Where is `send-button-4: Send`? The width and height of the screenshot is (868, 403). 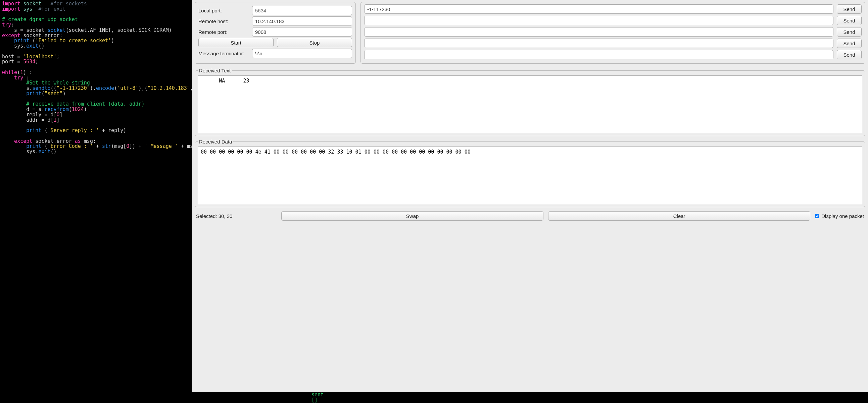 send-button-4: Send is located at coordinates (849, 55).